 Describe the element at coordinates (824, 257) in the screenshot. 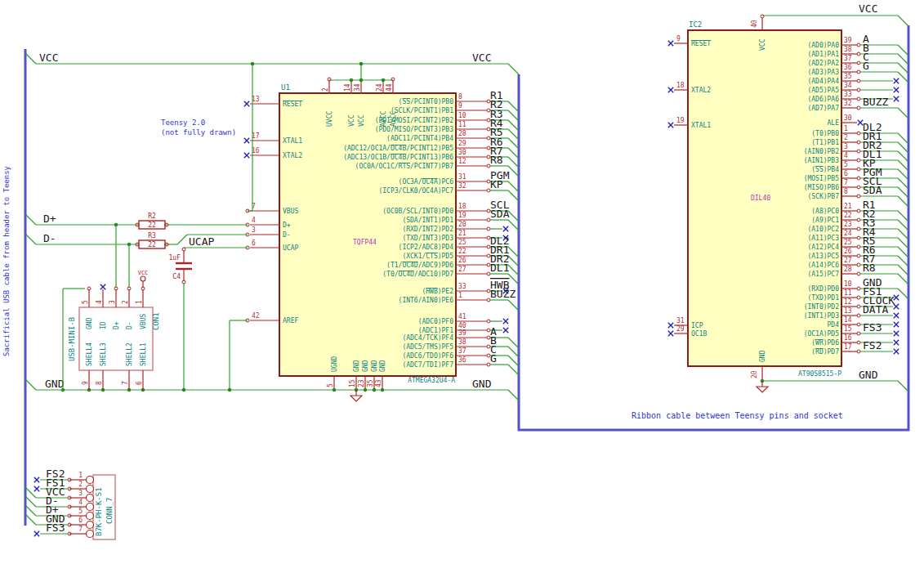

I see `pin-name: (A13)PC5` at that location.